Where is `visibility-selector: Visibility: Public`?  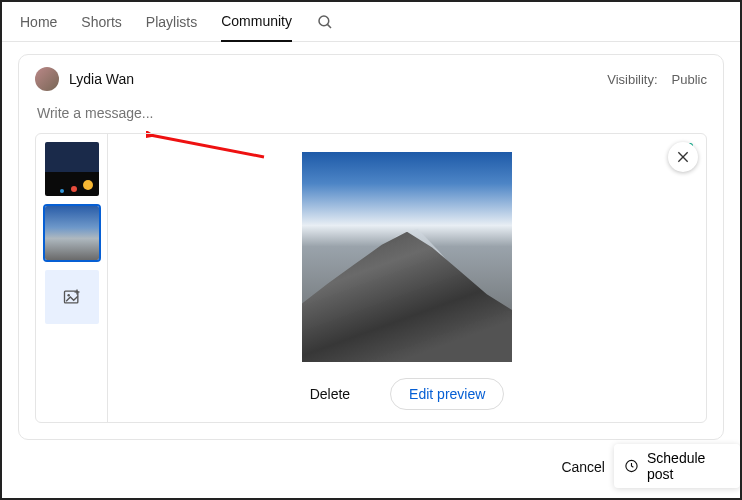 visibility-selector: Visibility: Public is located at coordinates (657, 80).